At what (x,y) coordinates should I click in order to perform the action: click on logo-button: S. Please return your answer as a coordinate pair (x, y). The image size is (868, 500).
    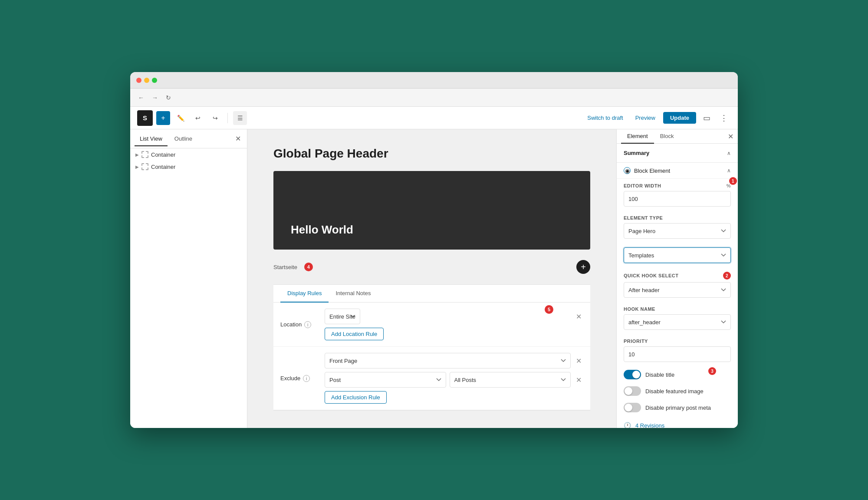
    Looking at the image, I should click on (145, 118).